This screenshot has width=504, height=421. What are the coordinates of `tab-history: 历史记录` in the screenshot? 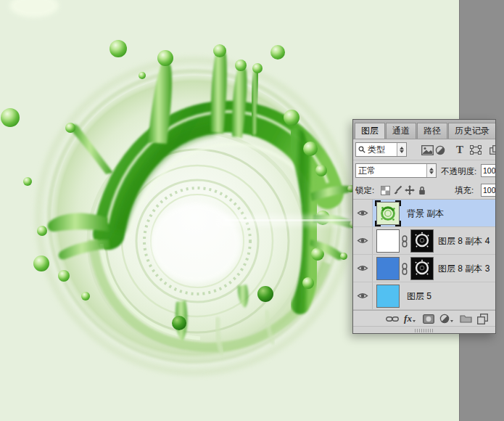 It's located at (472, 131).